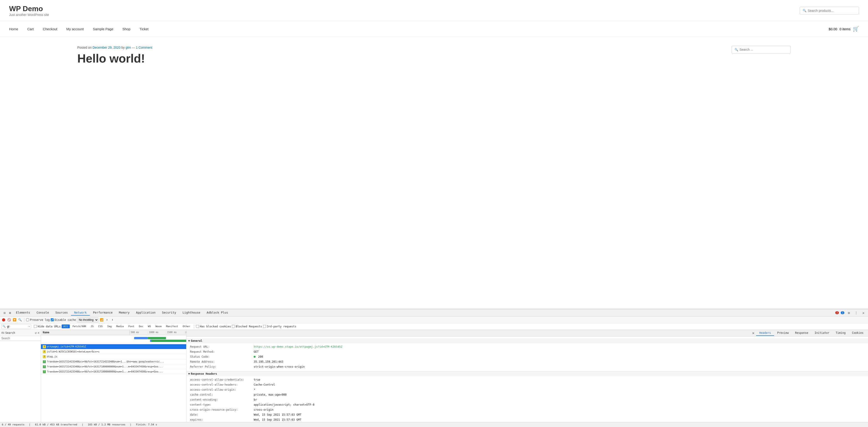  Describe the element at coordinates (30, 29) in the screenshot. I see `nav-cart: Cart` at that location.